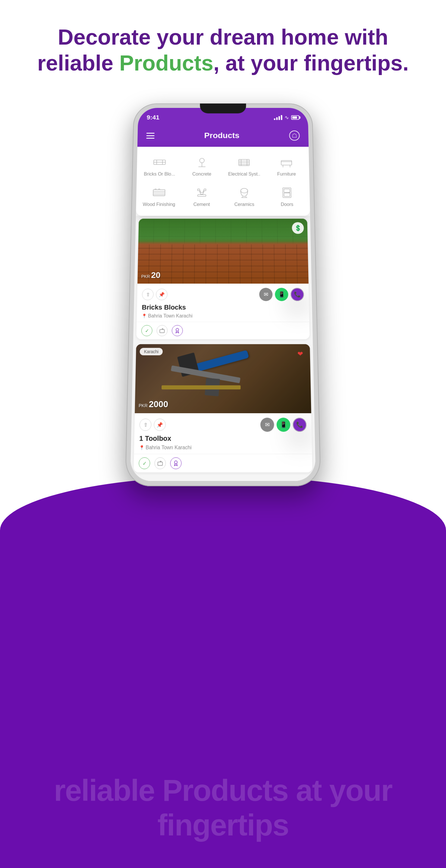 This screenshot has width=446, height=868. I want to click on location-btn-toolbox: 📌, so click(160, 425).